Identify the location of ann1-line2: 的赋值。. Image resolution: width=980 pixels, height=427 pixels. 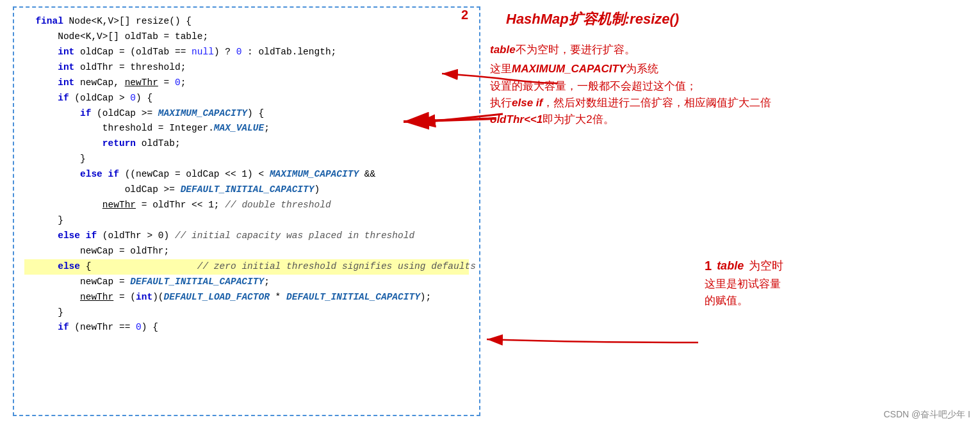
(744, 301).